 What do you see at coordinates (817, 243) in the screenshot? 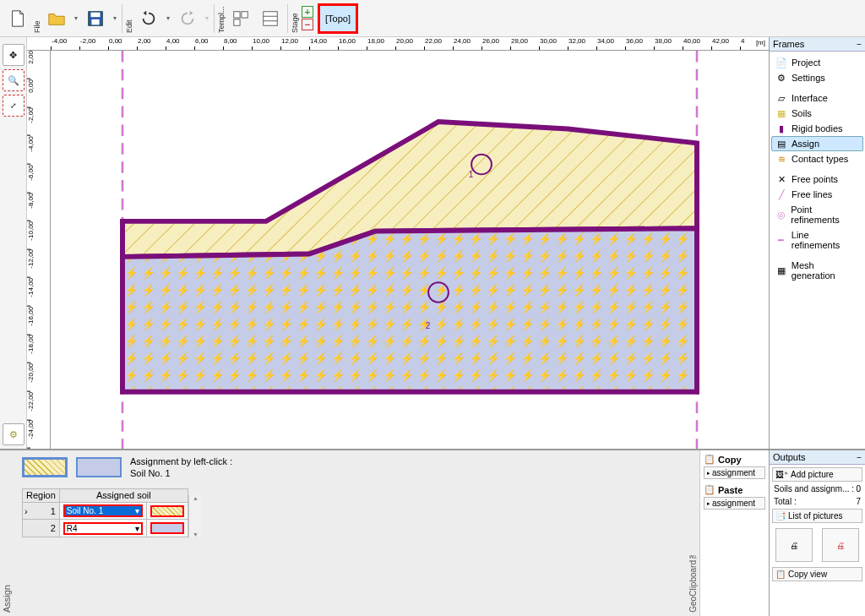
I see `frames-panel: Frames − 📄Project ⚙Settings ▱Interface ▦…` at bounding box center [817, 243].